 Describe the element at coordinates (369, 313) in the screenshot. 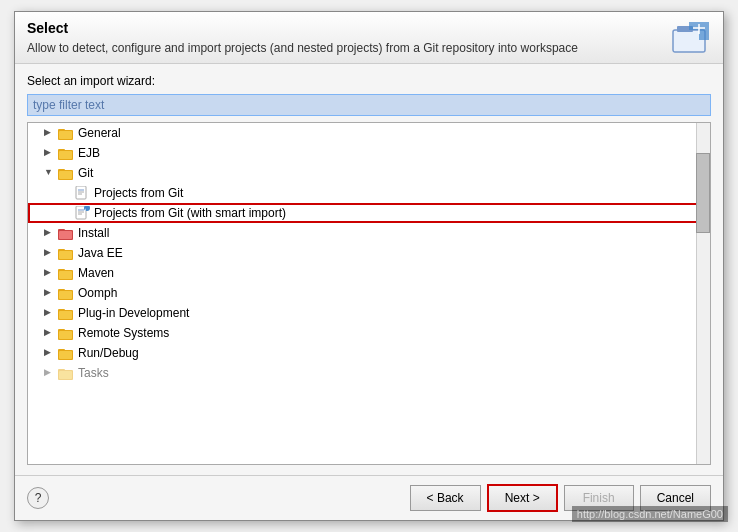

I see `tree-item-plugin-dev: ▶ Plug-in Development` at that location.